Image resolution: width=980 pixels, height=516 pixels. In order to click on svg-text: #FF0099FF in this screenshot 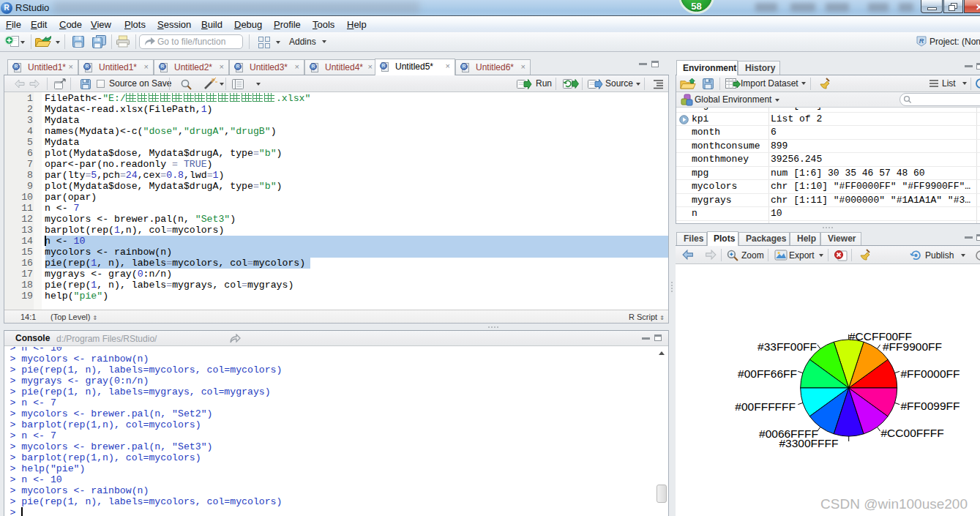, I will do `click(931, 405)`.